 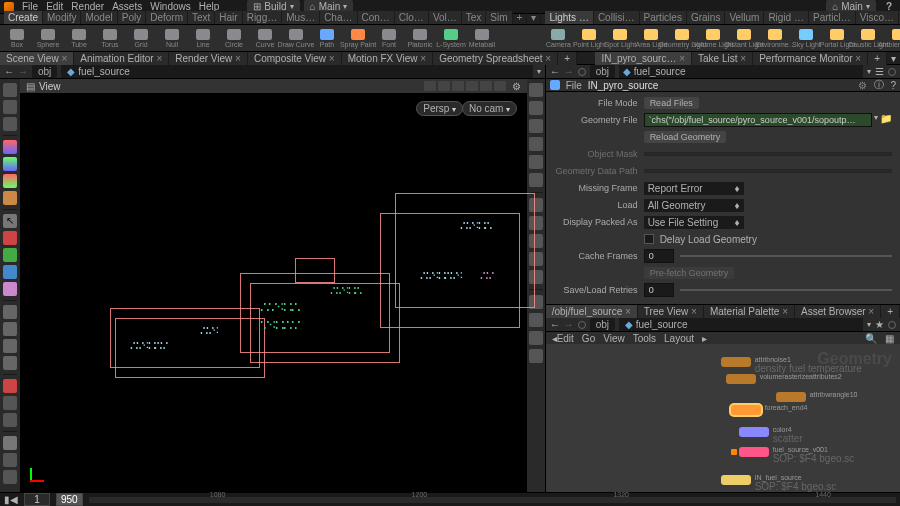 What do you see at coordinates (10, 221) in the screenshot?
I see `arrow-tool-icon: ↖` at bounding box center [10, 221].